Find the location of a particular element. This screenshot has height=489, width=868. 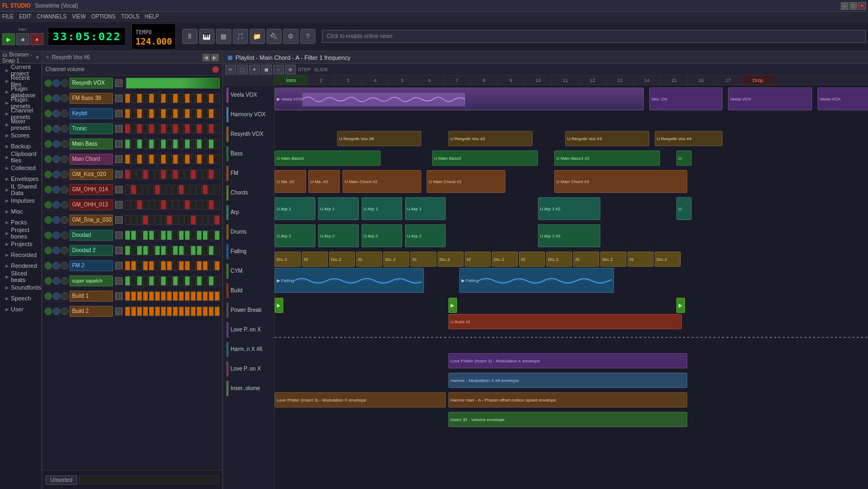

block-drum-11: Dru..2 is located at coordinates (559, 259).